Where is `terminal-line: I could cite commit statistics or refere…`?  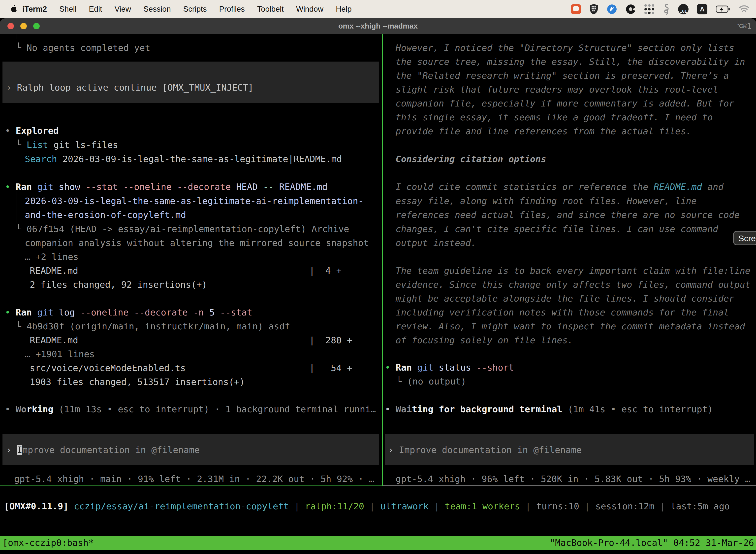 terminal-line: I could cite commit statistics or refere… is located at coordinates (560, 187).